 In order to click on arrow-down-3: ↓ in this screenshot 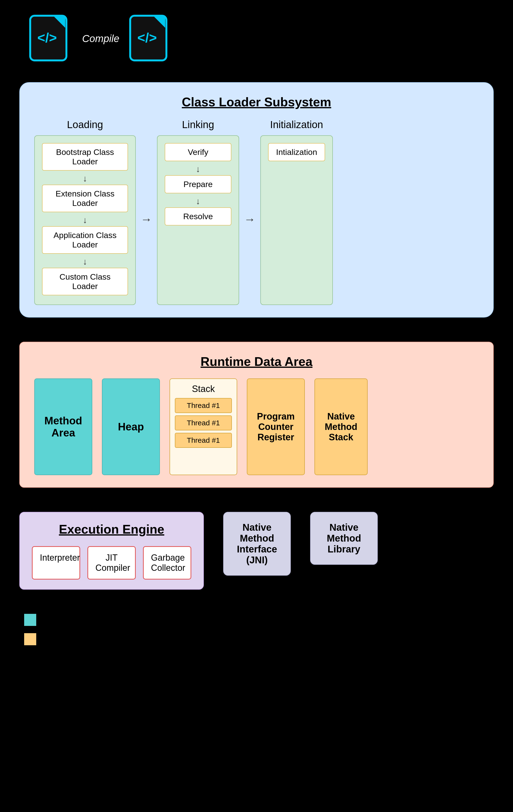, I will do `click(85, 262)`.